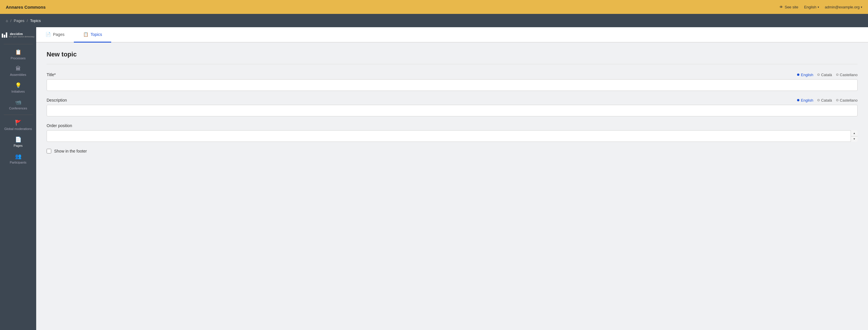  What do you see at coordinates (59, 126) in the screenshot?
I see `order-label: Order position` at bounding box center [59, 126].